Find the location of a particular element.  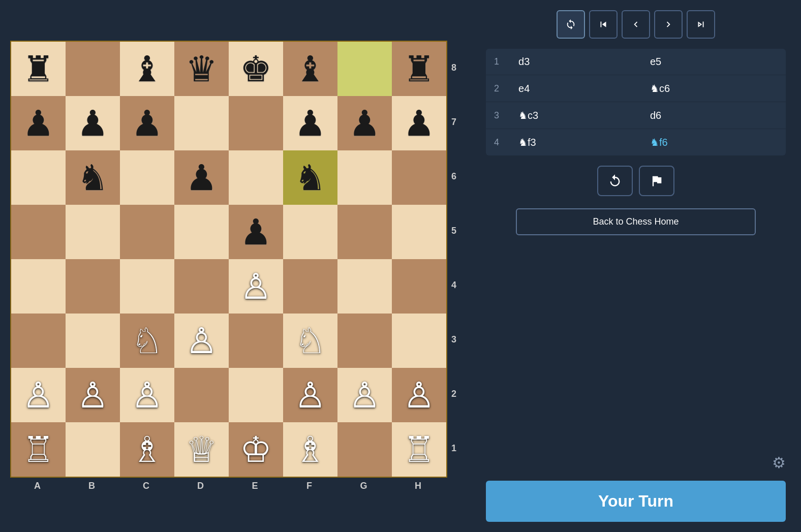

square-b6: ♞ is located at coordinates (93, 178).